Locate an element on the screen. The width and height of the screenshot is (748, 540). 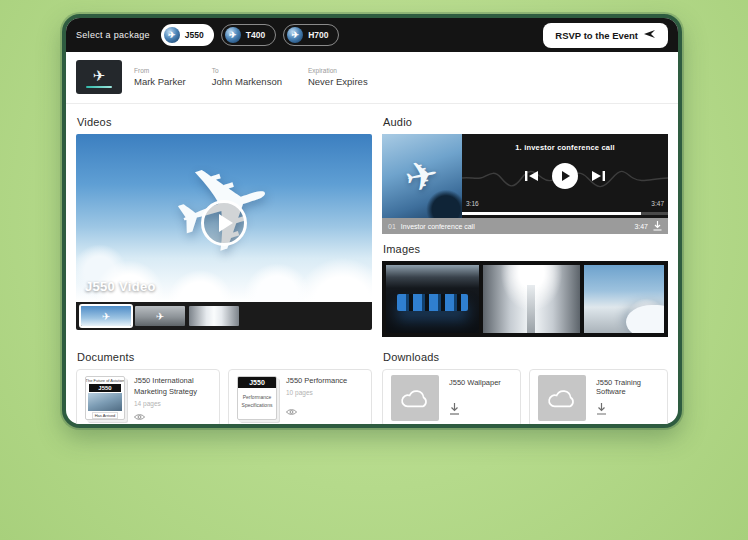
images-gallery is located at coordinates (525, 299).